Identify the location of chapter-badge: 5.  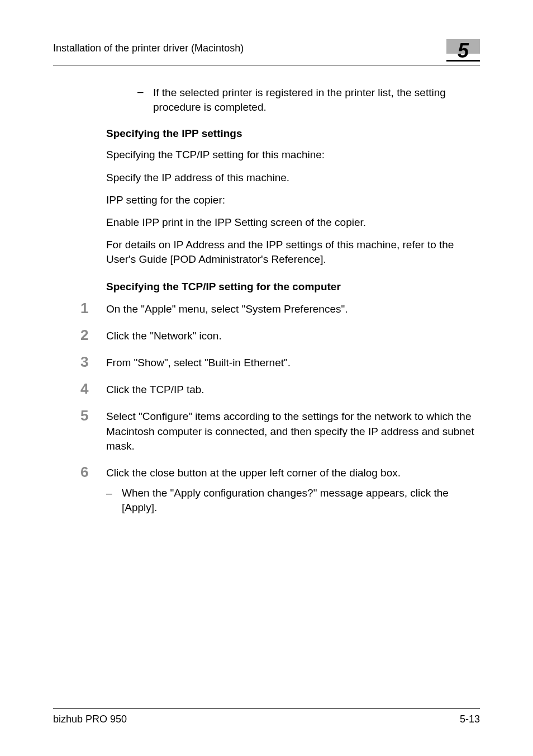
(463, 50).